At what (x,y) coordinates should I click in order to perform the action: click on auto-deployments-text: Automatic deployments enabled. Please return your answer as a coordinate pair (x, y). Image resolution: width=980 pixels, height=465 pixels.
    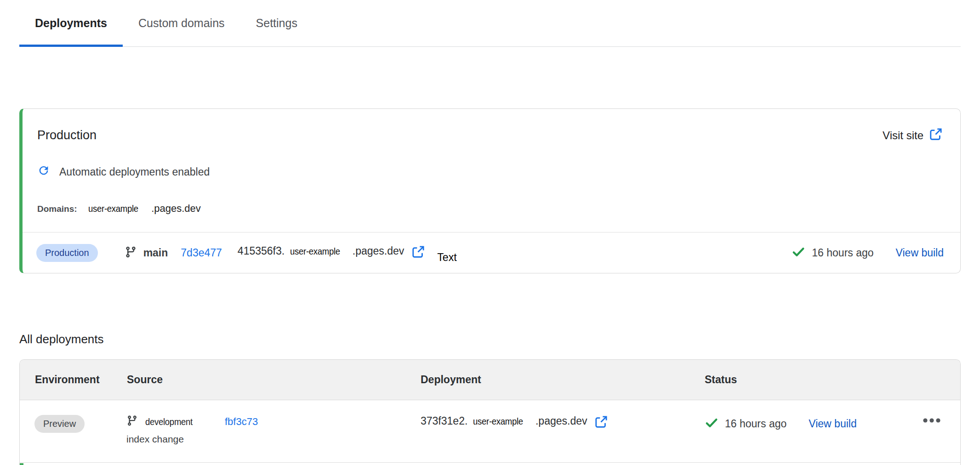
    Looking at the image, I should click on (134, 172).